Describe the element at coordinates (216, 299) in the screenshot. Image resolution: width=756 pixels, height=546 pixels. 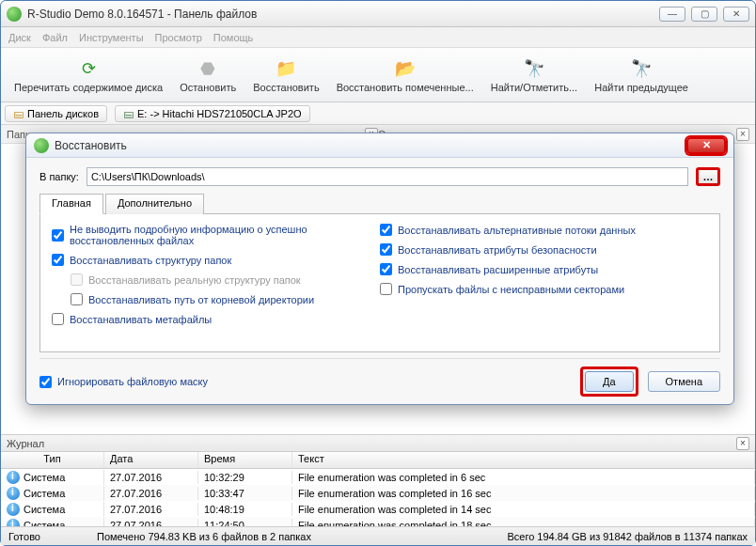
I see `opt-restore-from-root: Восстанавливать путь от корневой директо…` at that location.